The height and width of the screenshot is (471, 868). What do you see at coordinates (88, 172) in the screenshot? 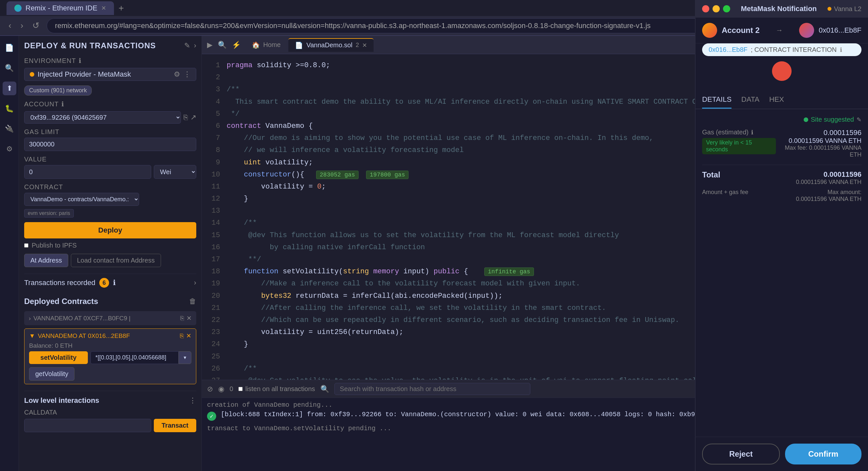
I see `value-input` at bounding box center [88, 172].